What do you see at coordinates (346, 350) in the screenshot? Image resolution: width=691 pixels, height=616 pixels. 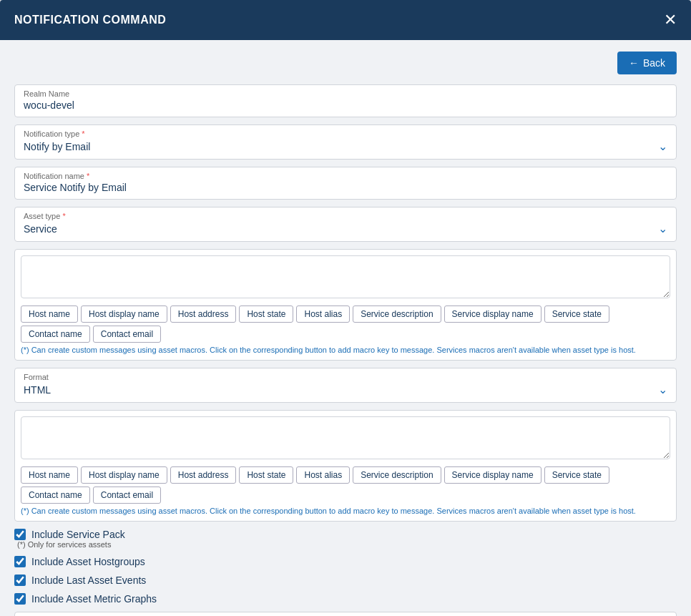 I see `macro-note-1: (*) Can create custom messages using ass…` at bounding box center [346, 350].